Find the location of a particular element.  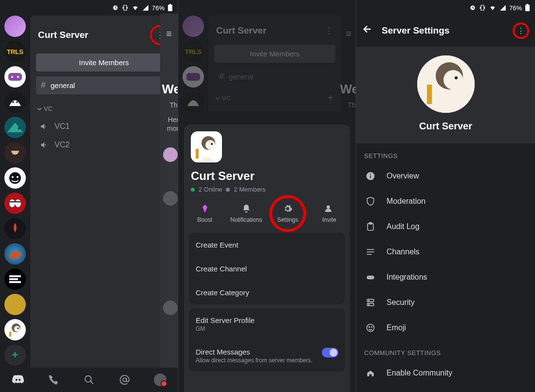

create-category-option: Create Category is located at coordinates (267, 293).